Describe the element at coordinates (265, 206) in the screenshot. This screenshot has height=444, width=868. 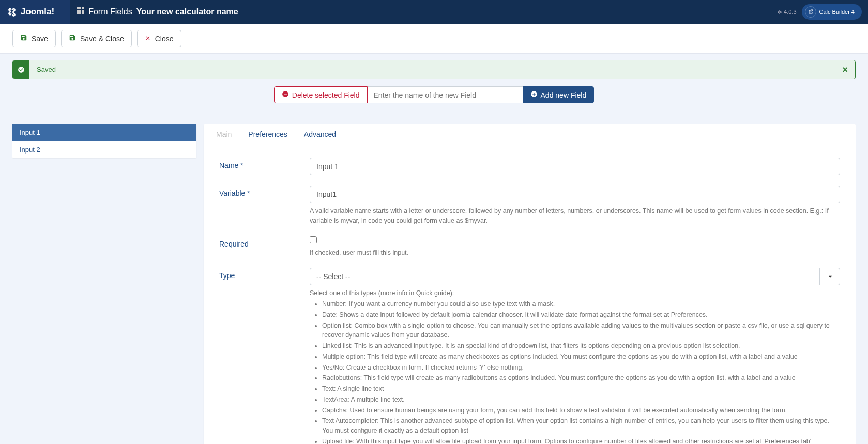
I see `variable-label: Variable *` at that location.